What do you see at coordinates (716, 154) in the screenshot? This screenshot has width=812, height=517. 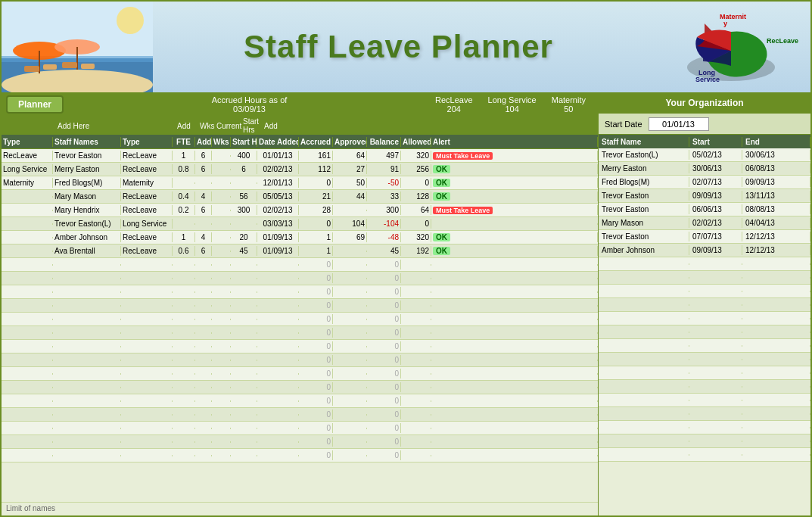 I see `right-cell-start: 05/02/13` at bounding box center [716, 154].